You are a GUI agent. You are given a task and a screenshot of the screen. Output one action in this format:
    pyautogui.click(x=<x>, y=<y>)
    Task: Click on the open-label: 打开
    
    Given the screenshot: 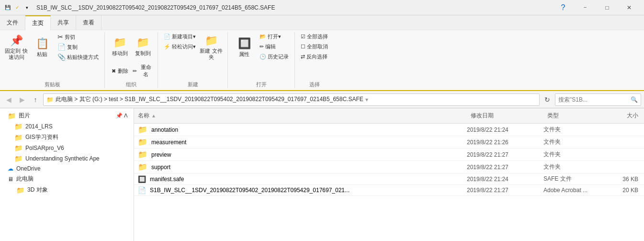 What is the action you would take?
    pyautogui.click(x=261, y=84)
    